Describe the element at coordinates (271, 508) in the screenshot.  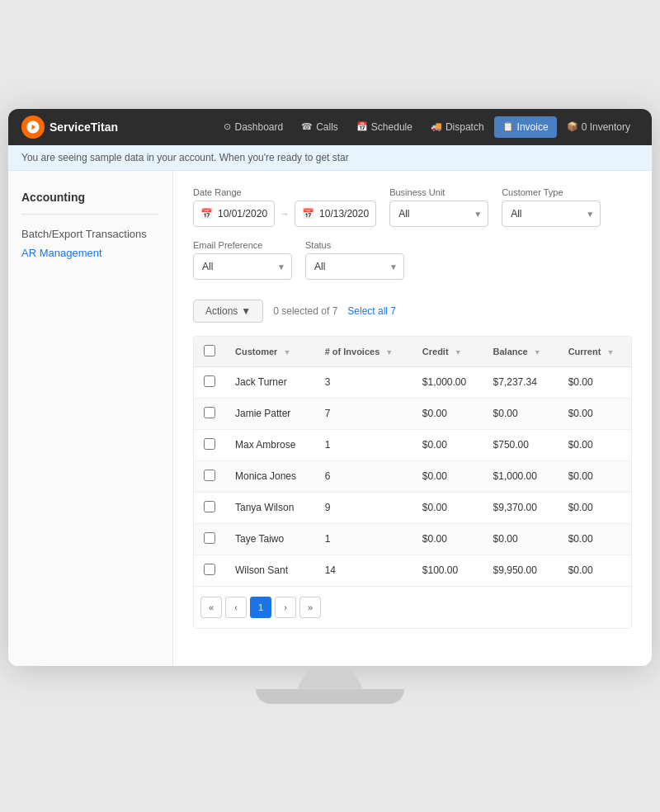
I see `cell-customer: Tanya Wilson` at that location.